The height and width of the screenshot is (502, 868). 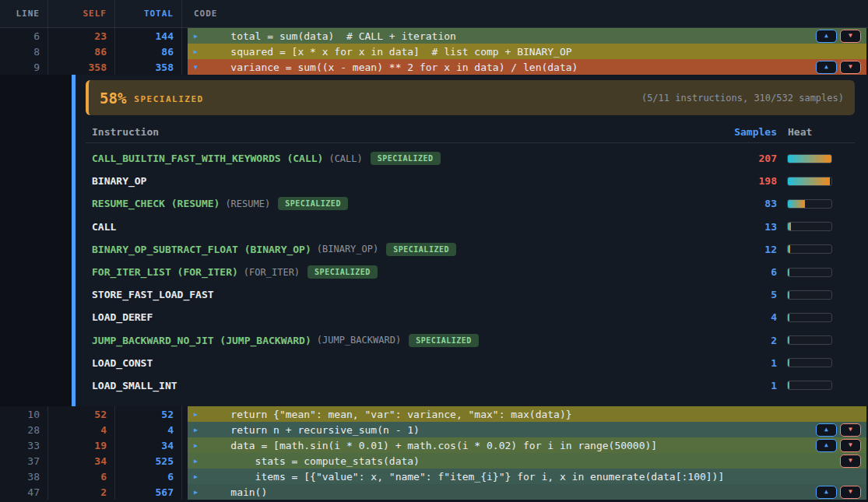 I want to click on opcode-family: (BINARY_OP), so click(x=347, y=249).